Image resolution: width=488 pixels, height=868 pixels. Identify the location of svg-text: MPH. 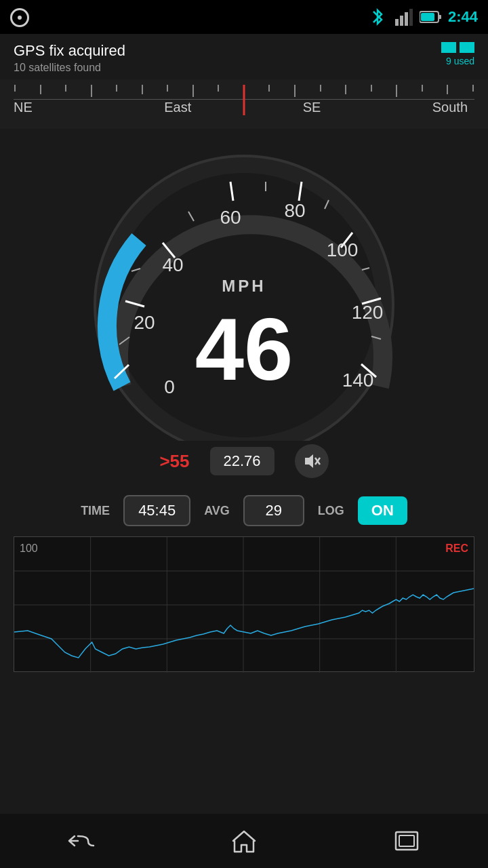
(244, 286).